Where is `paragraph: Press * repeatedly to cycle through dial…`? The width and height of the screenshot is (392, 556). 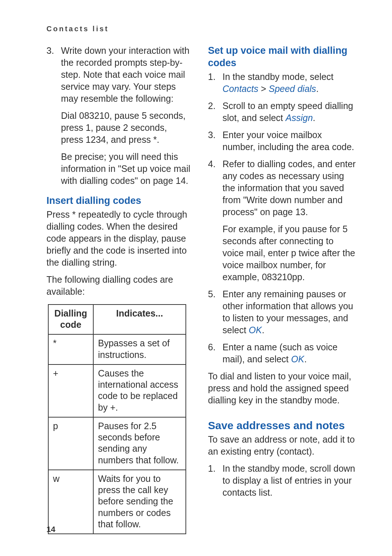
paragraph: Press * repeatedly to cycle through dial… is located at coordinates (118, 238).